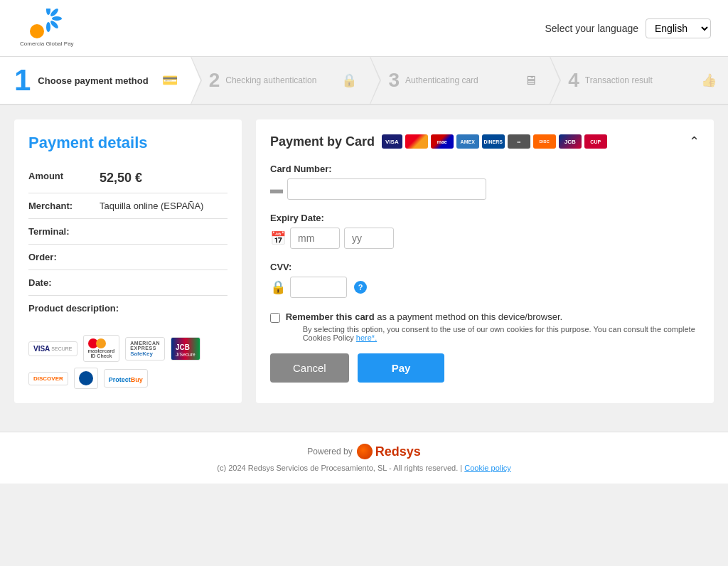  I want to click on card-number-input, so click(387, 189).